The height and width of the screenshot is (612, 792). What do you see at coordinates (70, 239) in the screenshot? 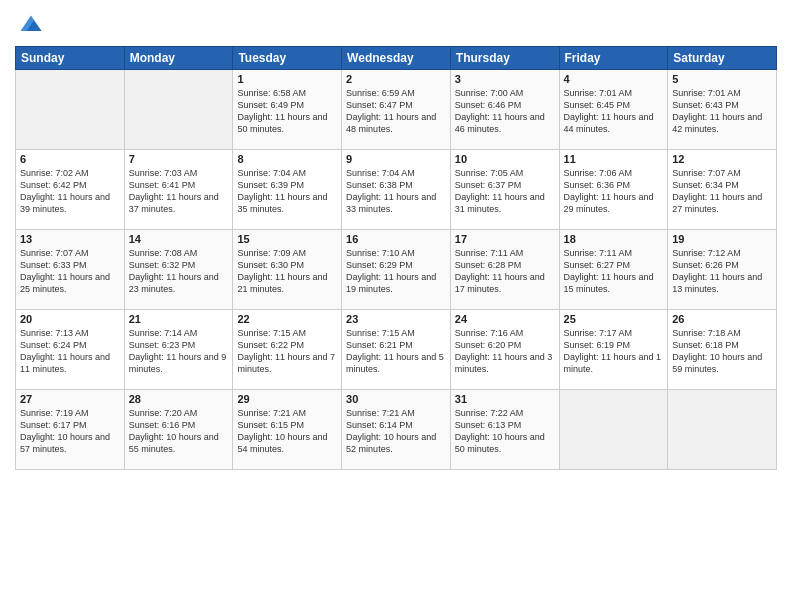
I see `day-number: 13` at bounding box center [70, 239].